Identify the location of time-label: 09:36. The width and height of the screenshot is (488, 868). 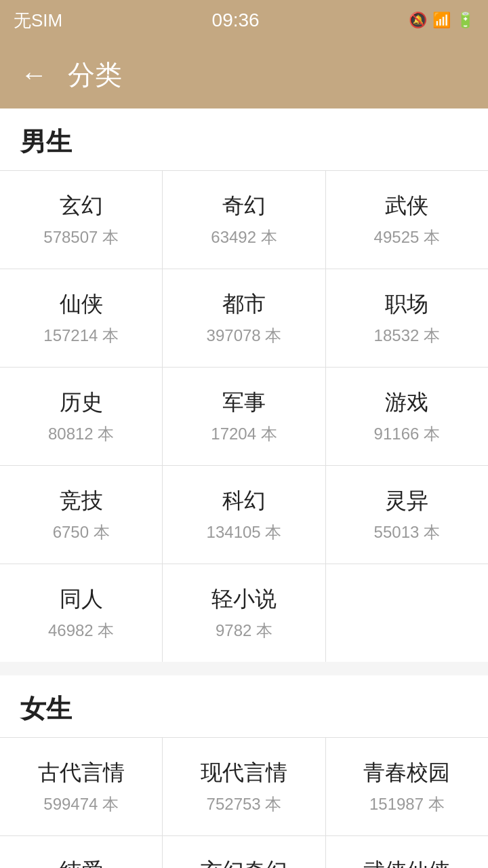
(236, 20).